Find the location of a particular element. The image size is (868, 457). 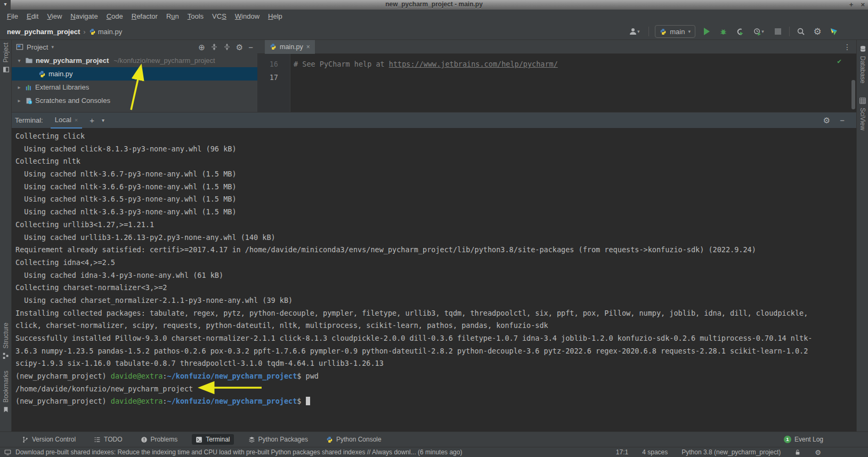

run-button is located at coordinates (707, 31).